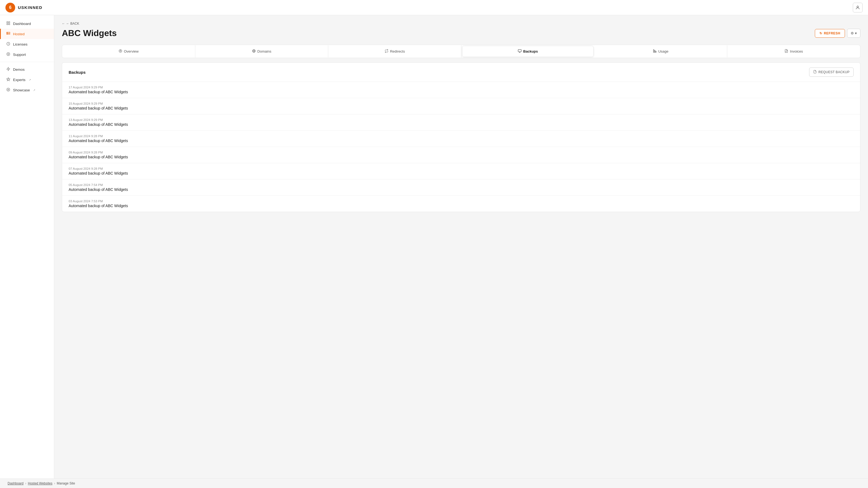 The height and width of the screenshot is (488, 868). What do you see at coordinates (832, 33) in the screenshot?
I see `refresh-label: REFRESH` at bounding box center [832, 33].